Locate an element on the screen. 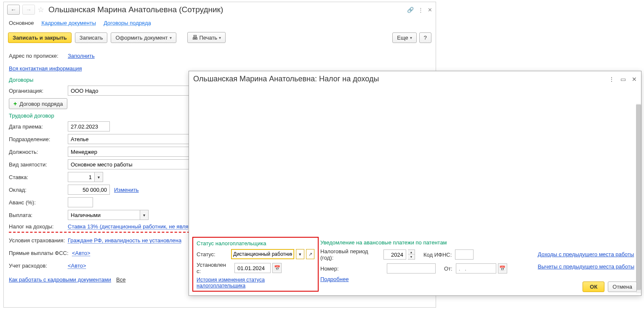 Image resolution: width=644 pixels, height=311 pixels. employment-label: Вид занятости: is located at coordinates (38, 164).